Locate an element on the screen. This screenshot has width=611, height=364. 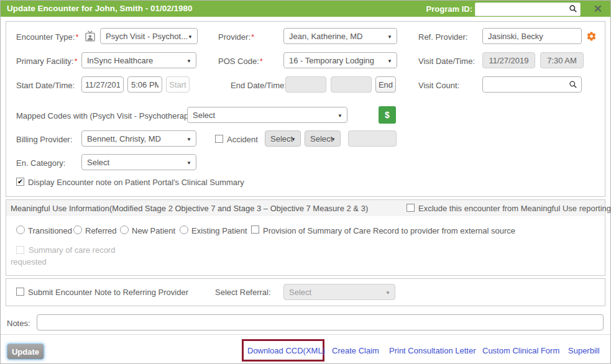
select-referral-label: Select Referral: is located at coordinates (243, 292).